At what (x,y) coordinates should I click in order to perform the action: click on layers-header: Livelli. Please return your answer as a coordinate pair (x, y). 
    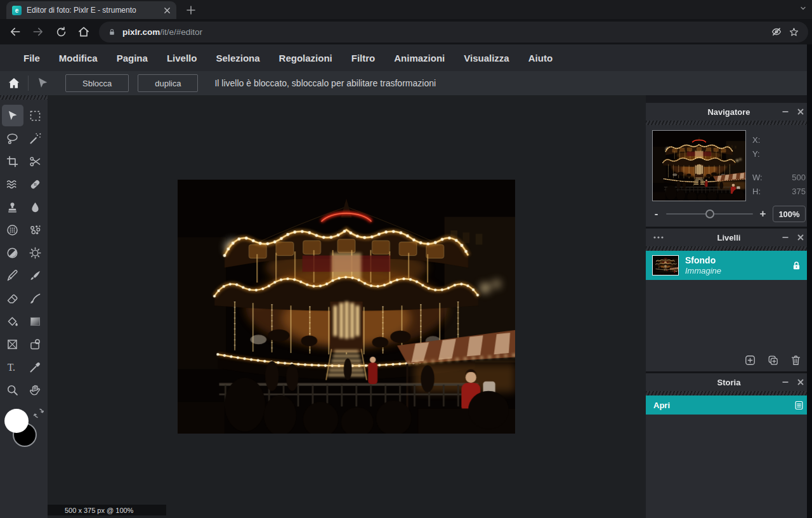
    Looking at the image, I should click on (729, 237).